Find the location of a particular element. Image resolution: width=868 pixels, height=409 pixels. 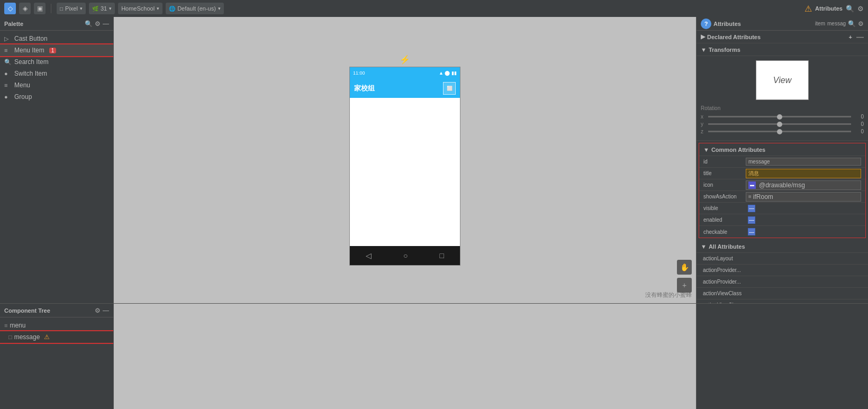

rotation-x-slider is located at coordinates (780, 116).